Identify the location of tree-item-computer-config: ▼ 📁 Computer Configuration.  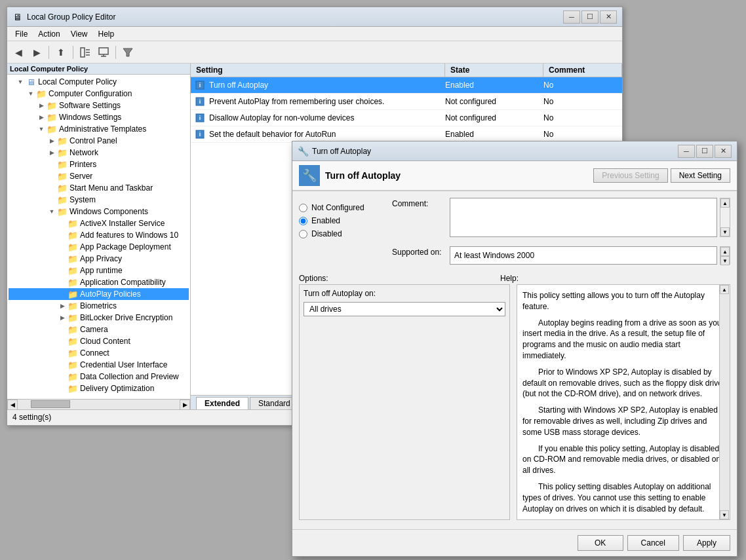
(98, 94).